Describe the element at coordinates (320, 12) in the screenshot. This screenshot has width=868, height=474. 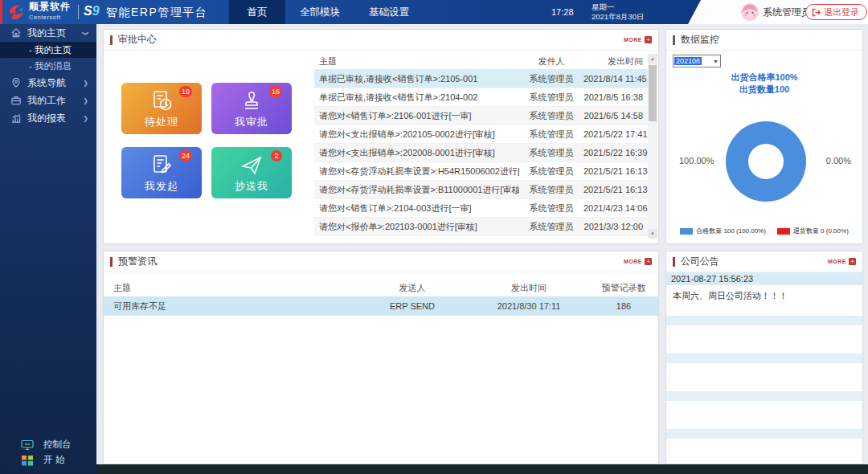
I see `nav-tab-all-modules: 全部模块` at that location.